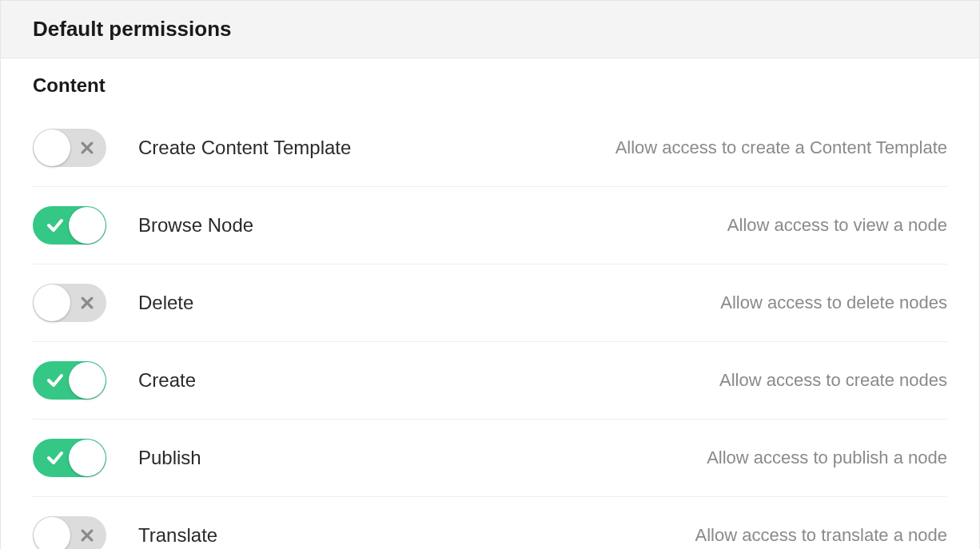  Describe the element at coordinates (490, 380) in the screenshot. I see `permission-row: CreateAllow access to create nodes` at that location.